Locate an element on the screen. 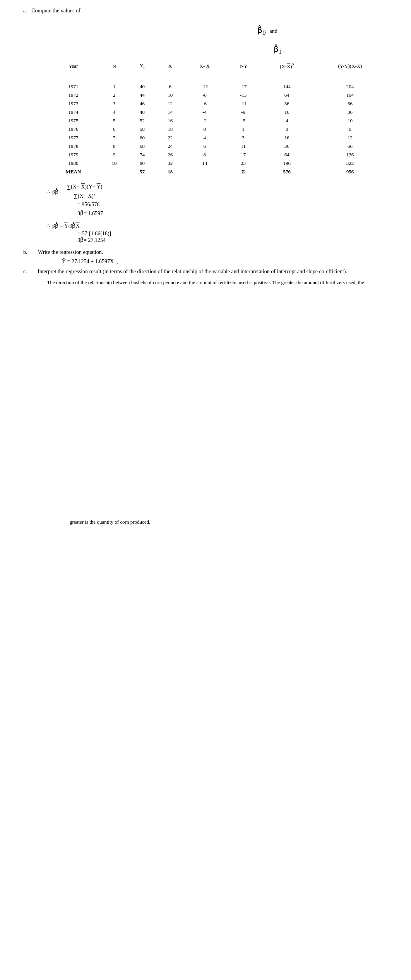 This screenshot has width=411, height=980. part-a-label: a. Compute the values of is located at coordinates (206, 11).